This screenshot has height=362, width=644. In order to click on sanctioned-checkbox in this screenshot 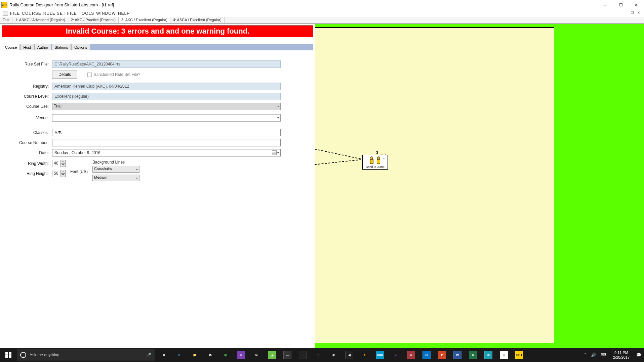, I will do `click(89, 75)`.